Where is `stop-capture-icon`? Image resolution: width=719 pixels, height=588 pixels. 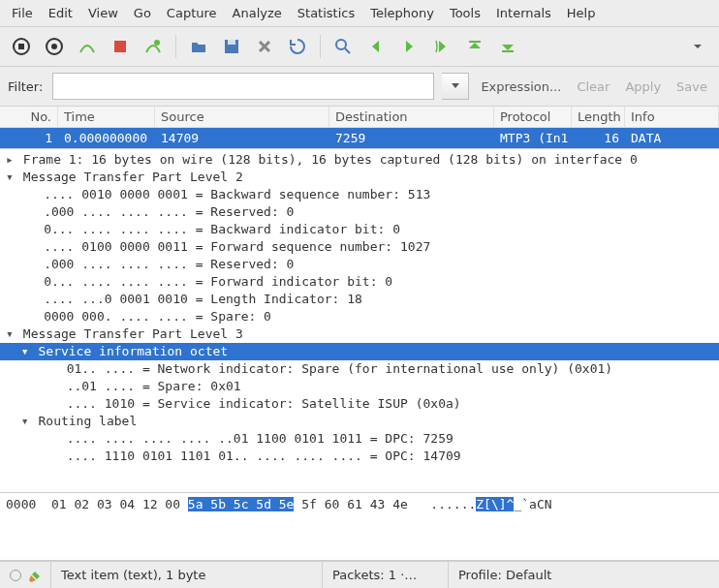 stop-capture-icon is located at coordinates (120, 46).